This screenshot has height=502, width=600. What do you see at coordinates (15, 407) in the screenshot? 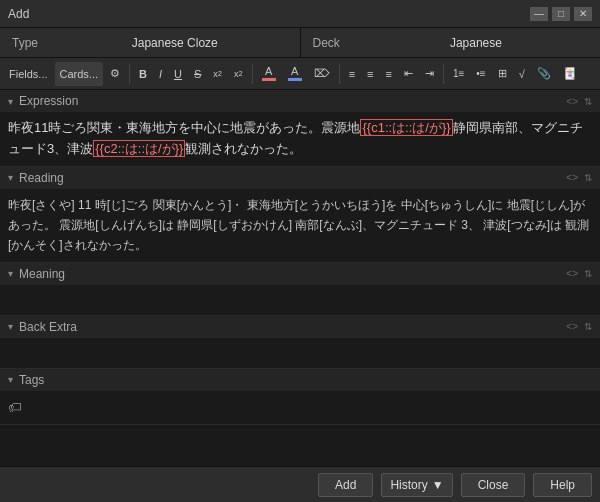
I see `tag-icon: 🏷` at bounding box center [15, 407].